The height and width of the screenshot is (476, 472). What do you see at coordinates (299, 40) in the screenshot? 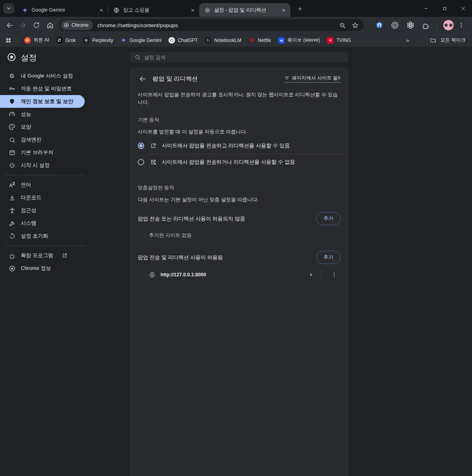
I see `bookmark-wavve: w 웨이브 (wavve)` at bounding box center [299, 40].